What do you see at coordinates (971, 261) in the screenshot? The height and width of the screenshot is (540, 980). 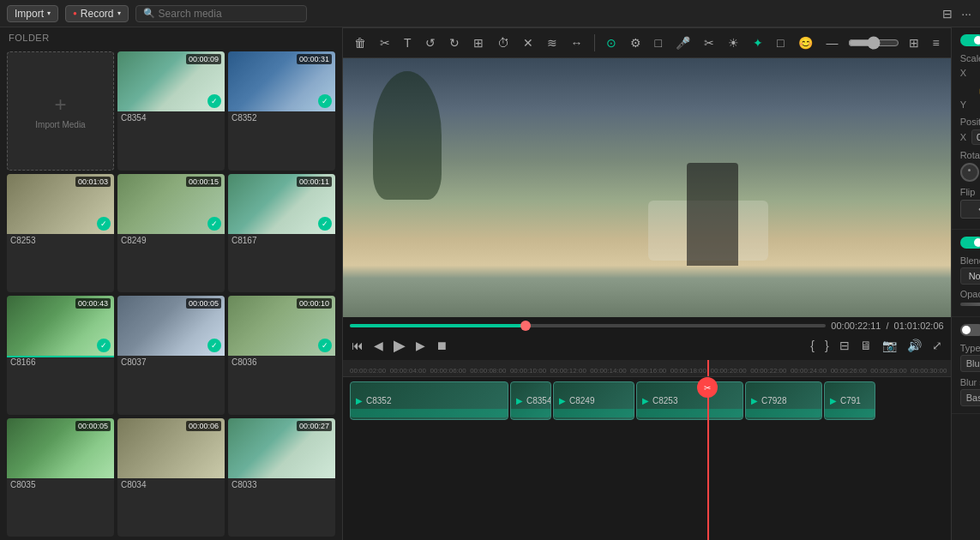 I see `blend-mode-label: Blend Mode` at bounding box center [971, 261].